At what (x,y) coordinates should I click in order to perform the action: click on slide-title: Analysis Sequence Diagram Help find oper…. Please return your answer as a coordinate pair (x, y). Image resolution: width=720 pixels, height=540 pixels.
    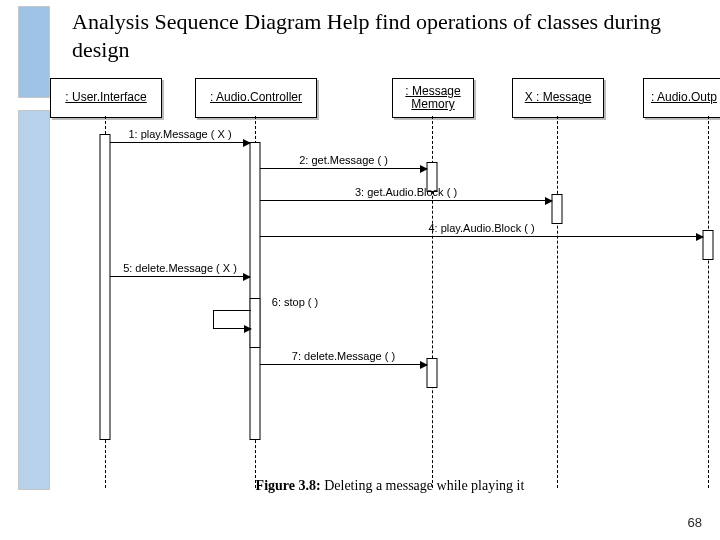
    Looking at the image, I should click on (377, 36).